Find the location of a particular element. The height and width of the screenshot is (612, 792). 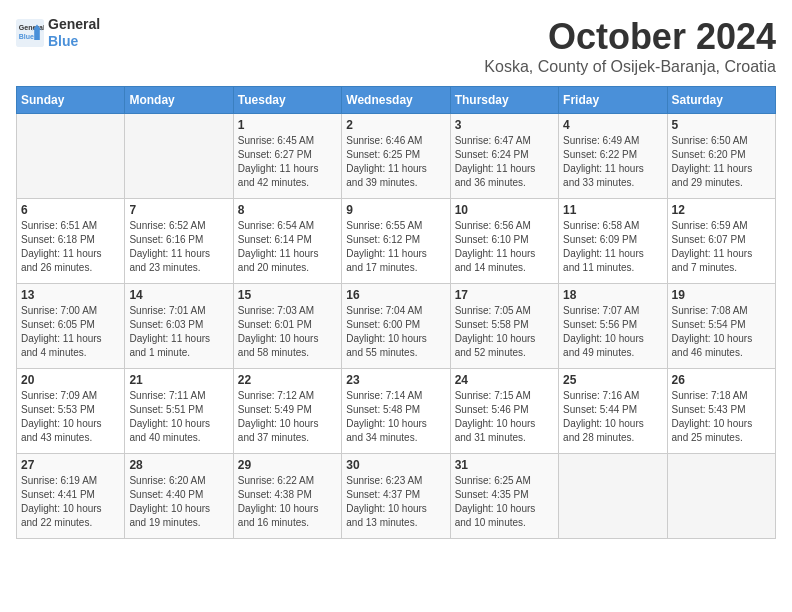

day-number: 11 is located at coordinates (612, 210).